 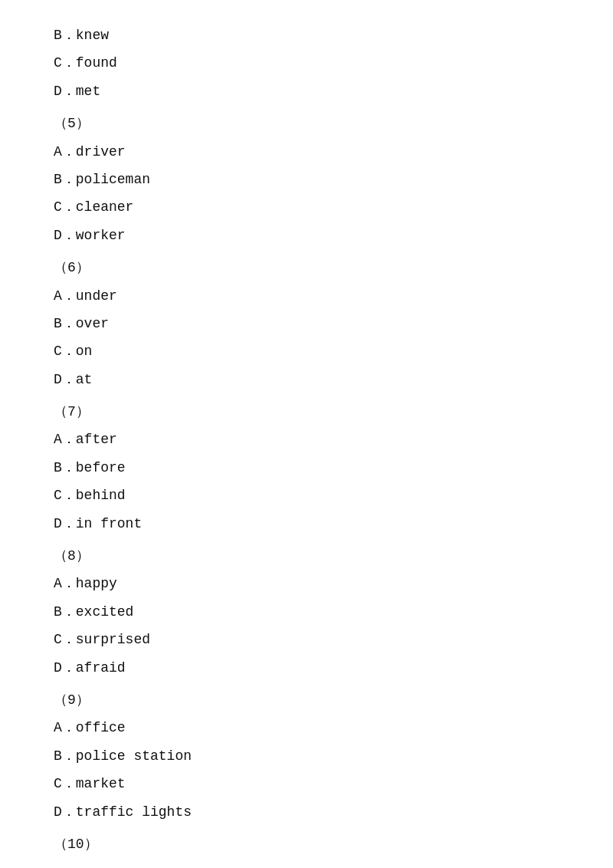 I want to click on d7-in-front: D．in front, so click(x=306, y=524).